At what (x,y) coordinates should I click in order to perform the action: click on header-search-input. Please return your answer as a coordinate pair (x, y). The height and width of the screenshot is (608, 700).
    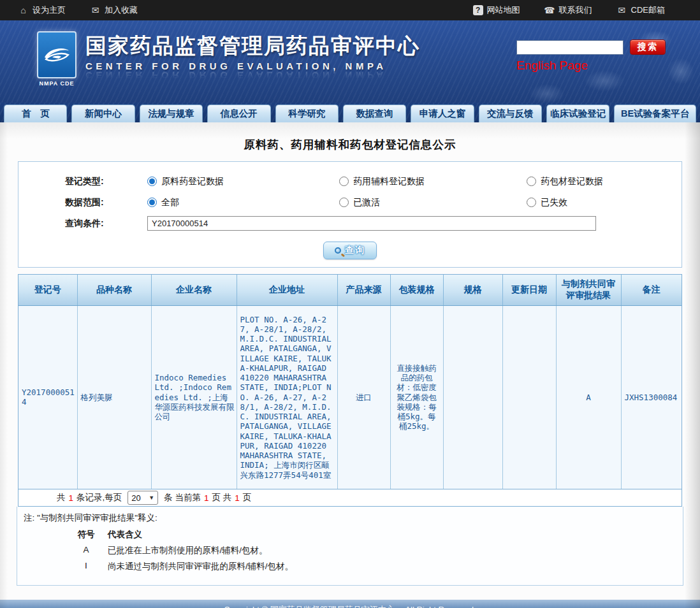
    Looking at the image, I should click on (570, 47).